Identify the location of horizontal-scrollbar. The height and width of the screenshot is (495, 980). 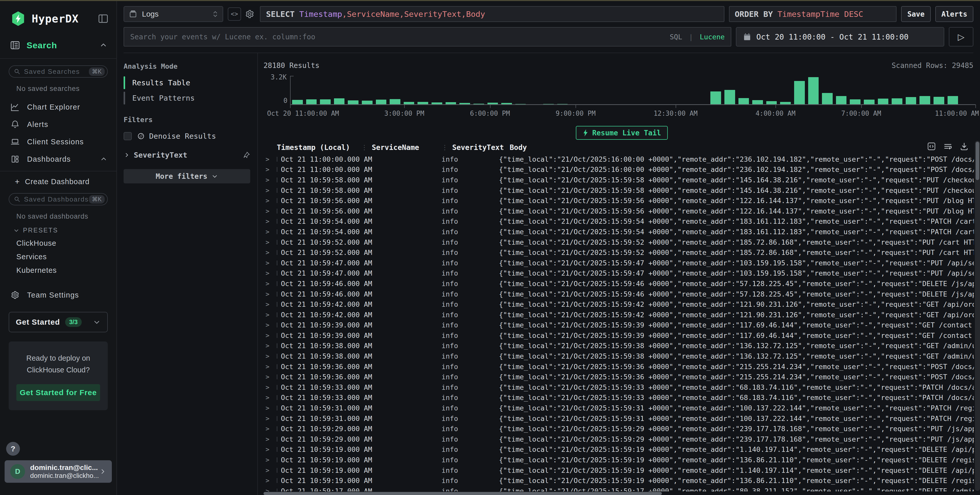
(463, 493).